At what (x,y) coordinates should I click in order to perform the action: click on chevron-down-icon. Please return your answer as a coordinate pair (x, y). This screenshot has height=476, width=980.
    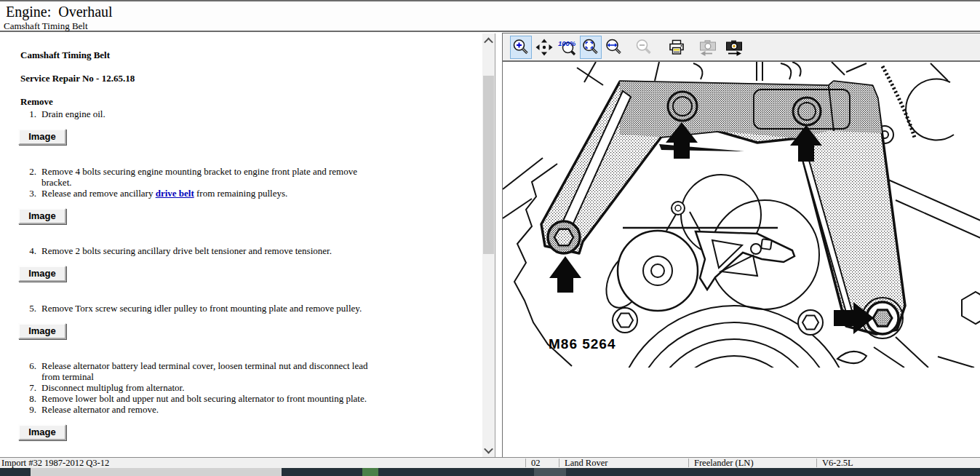
    Looking at the image, I should click on (489, 448).